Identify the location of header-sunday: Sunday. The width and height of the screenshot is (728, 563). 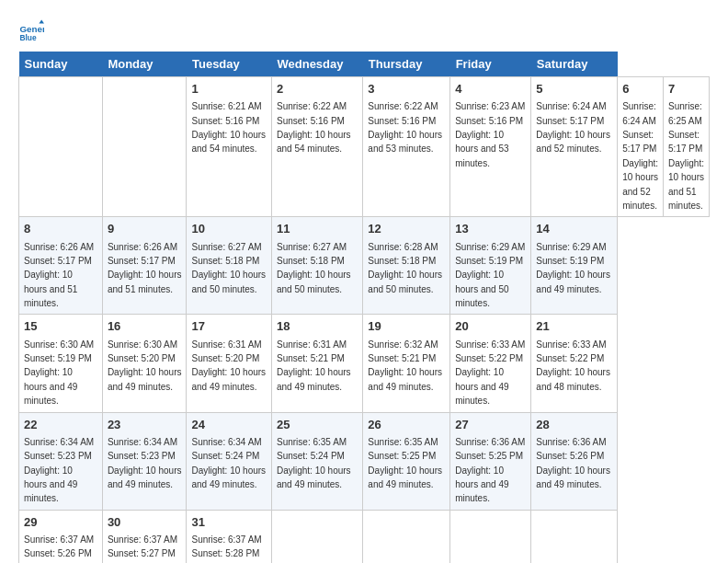
(61, 64).